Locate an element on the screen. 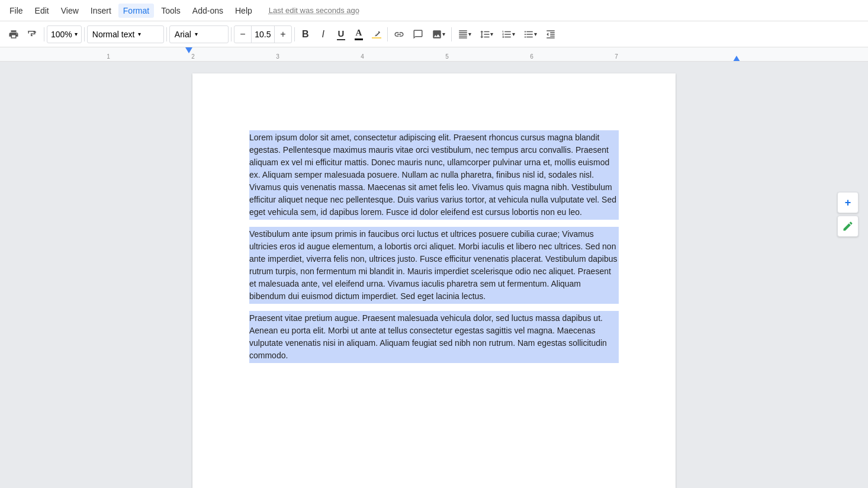  menu-addons: Add-ons is located at coordinates (208, 11).